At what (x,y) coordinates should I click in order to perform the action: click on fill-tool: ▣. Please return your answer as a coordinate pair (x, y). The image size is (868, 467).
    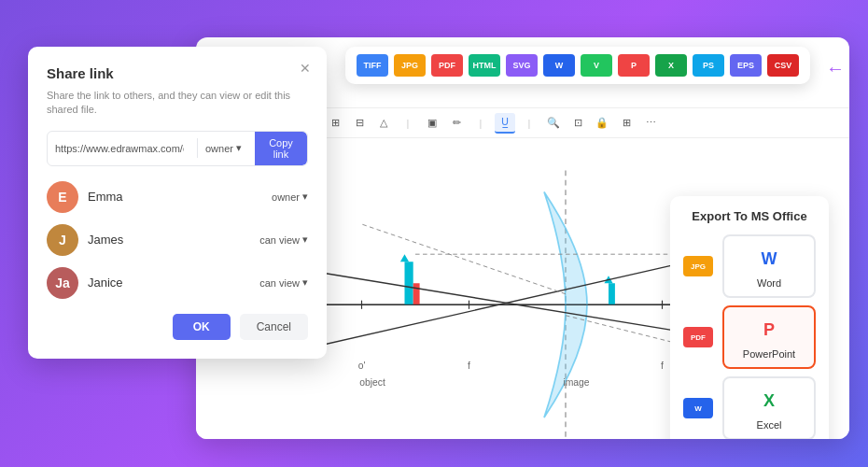
    Looking at the image, I should click on (432, 123).